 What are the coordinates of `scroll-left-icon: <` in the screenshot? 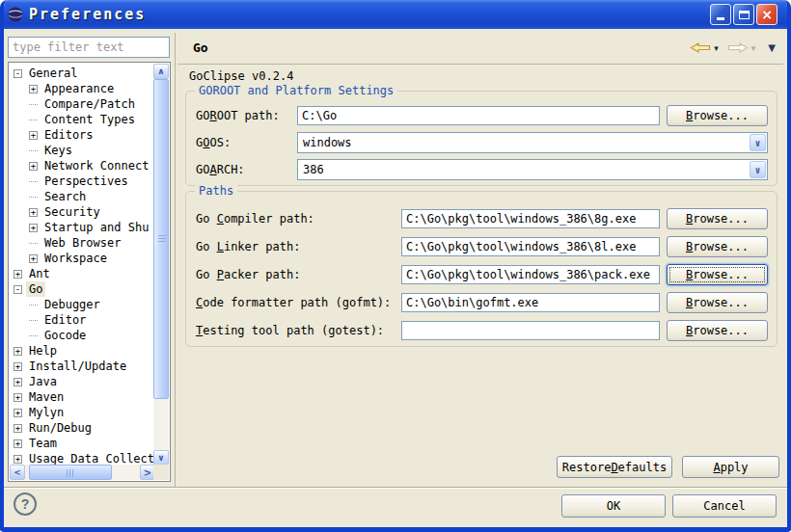 It's located at (17, 472).